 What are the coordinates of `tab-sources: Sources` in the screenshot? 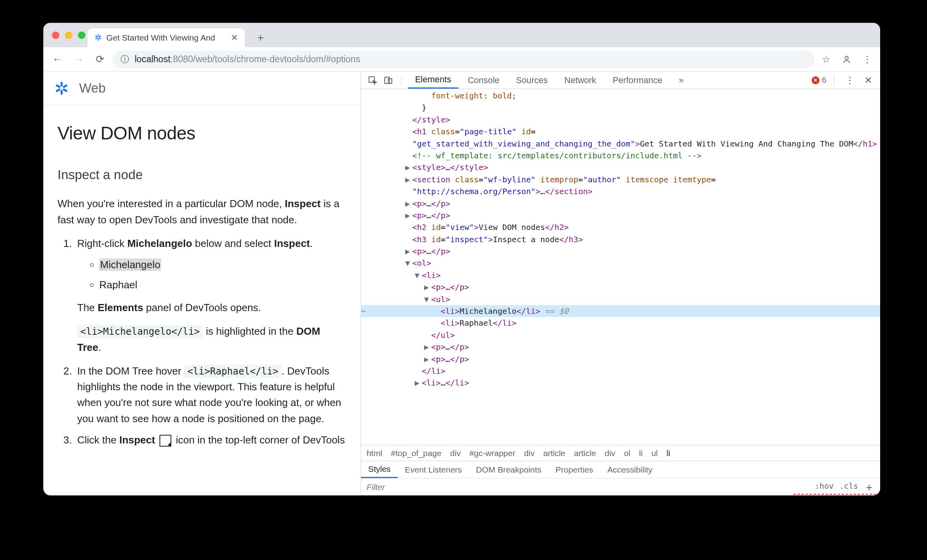 It's located at (532, 80).